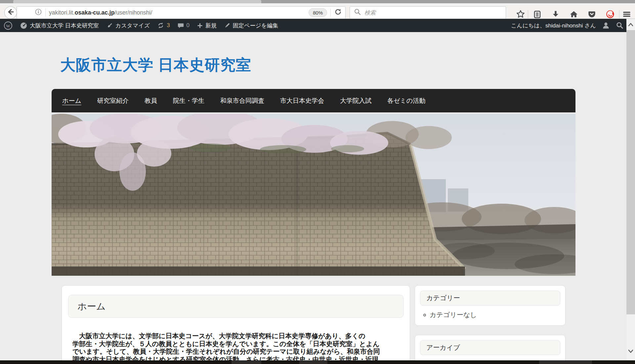  I want to click on scrollbar-thumb, so click(631, 172).